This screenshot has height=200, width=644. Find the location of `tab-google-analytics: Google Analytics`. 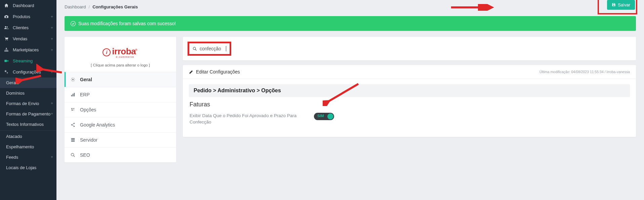

tab-google-analytics: Google Analytics is located at coordinates (120, 125).